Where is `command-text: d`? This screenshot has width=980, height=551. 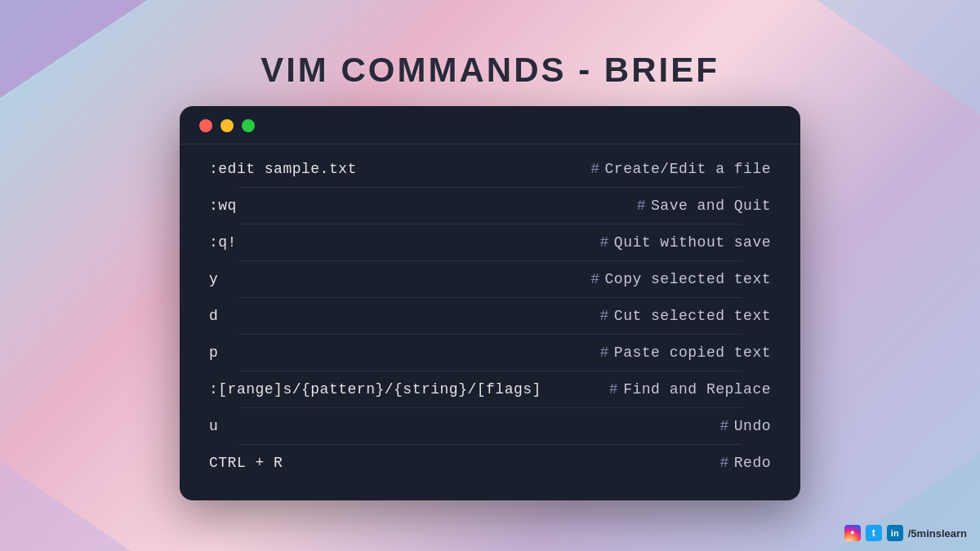 command-text: d is located at coordinates (214, 316).